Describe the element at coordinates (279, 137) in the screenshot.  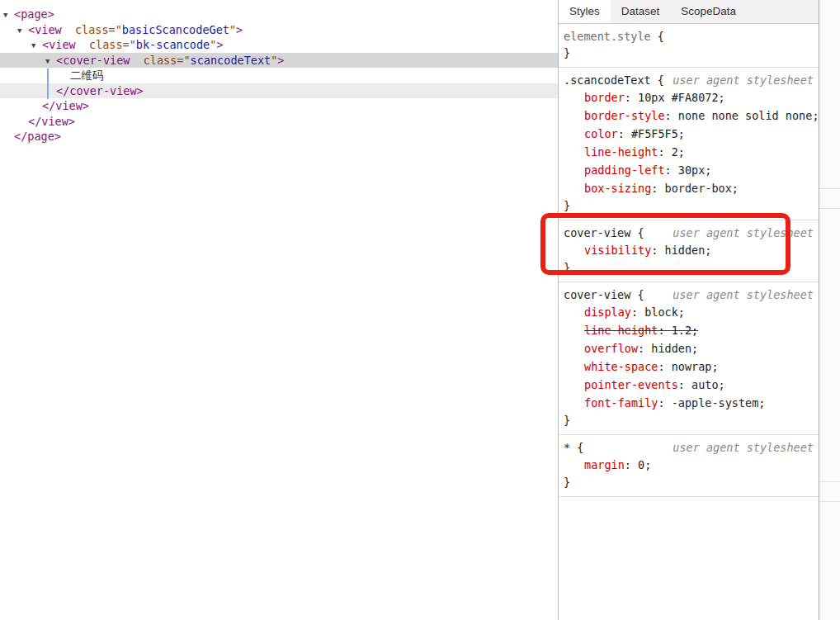
I see `dom-tree-row: </page>` at that location.